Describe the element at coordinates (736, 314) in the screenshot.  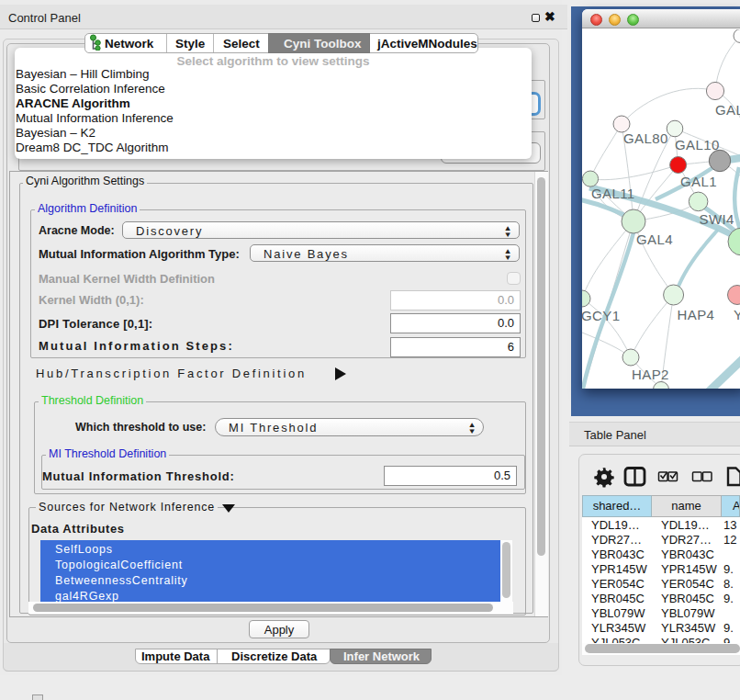
I see `svg-text: Y` at that location.